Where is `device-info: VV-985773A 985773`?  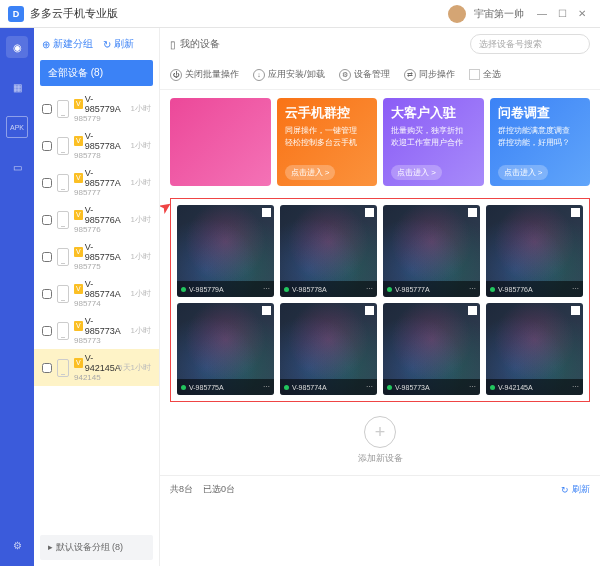
device-info: VV-985773A 985773 is located at coordinates (100, 330).